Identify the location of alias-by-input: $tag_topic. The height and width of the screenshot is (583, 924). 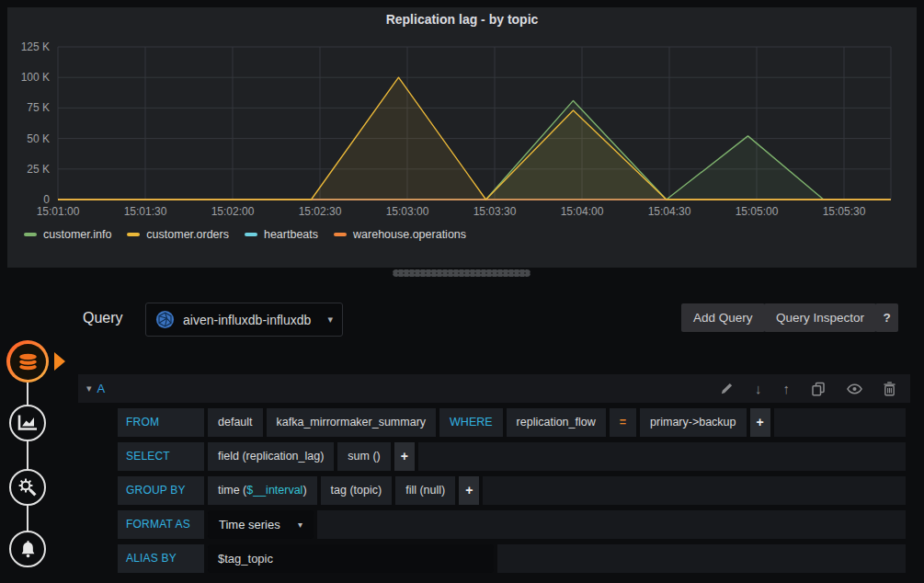
(351, 559).